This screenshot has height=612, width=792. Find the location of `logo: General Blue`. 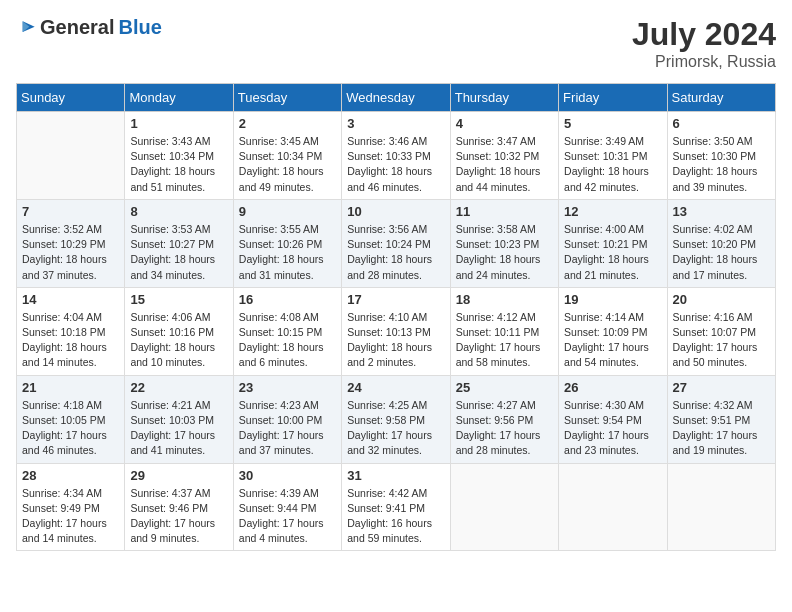

logo: General Blue is located at coordinates (89, 28).